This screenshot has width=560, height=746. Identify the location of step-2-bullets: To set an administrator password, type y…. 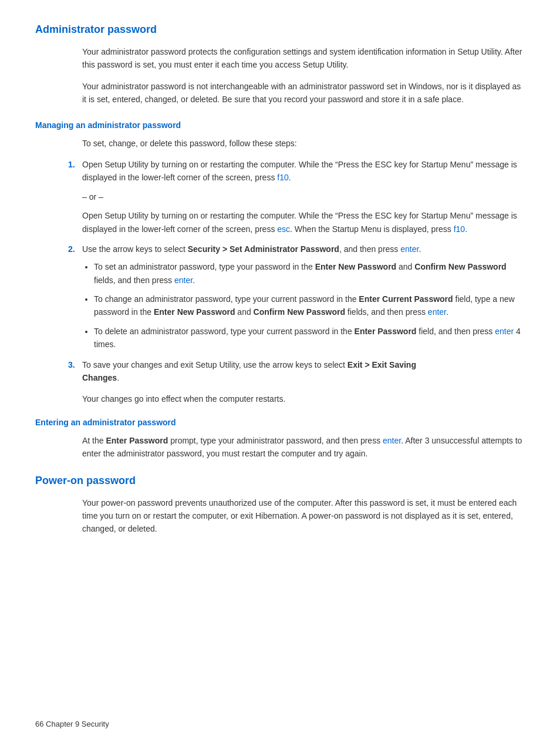
(309, 305).